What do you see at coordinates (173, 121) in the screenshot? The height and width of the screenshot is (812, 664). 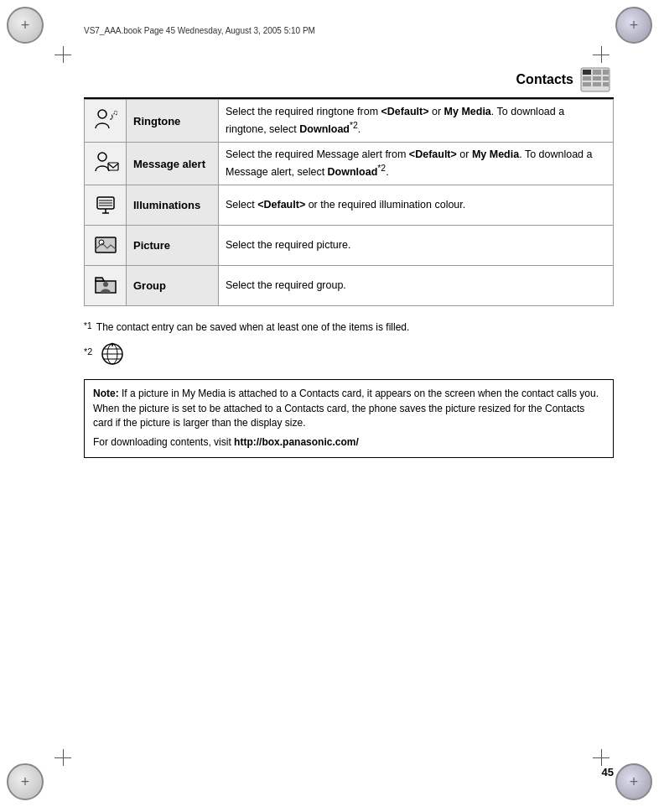 I see `ringtone-label: Ringtone` at bounding box center [173, 121].